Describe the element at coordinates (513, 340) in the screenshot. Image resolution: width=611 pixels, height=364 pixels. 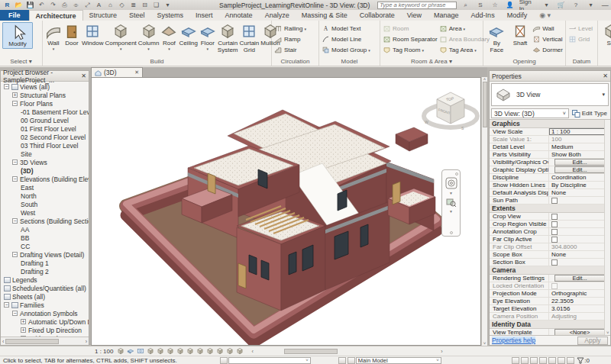
I see `properties-help-link: Properties help` at that location.